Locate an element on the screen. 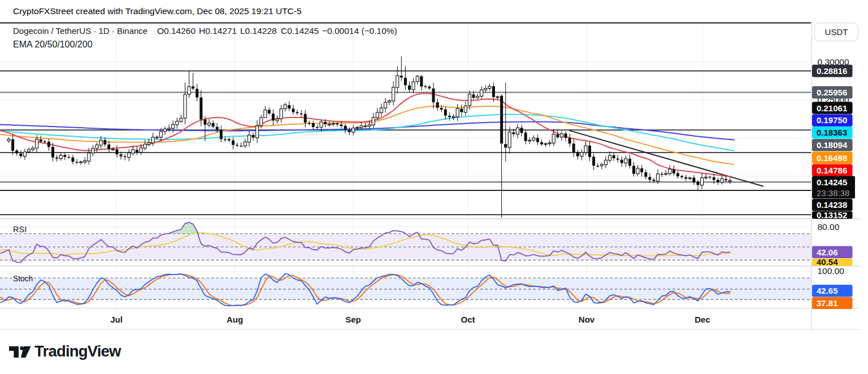  svg-text: Nov is located at coordinates (587, 320).